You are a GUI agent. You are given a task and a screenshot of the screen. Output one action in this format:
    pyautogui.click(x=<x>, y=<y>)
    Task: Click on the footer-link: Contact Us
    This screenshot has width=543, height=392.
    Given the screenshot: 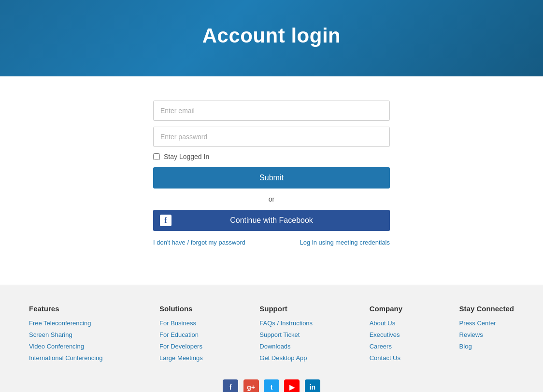 What is the action you would take?
    pyautogui.click(x=385, y=358)
    